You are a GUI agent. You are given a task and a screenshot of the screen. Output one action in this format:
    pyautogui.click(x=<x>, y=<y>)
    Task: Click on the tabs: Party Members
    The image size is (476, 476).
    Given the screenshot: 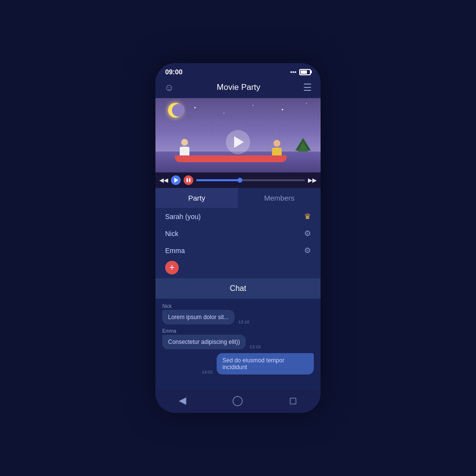 What is the action you would take?
    pyautogui.click(x=238, y=198)
    